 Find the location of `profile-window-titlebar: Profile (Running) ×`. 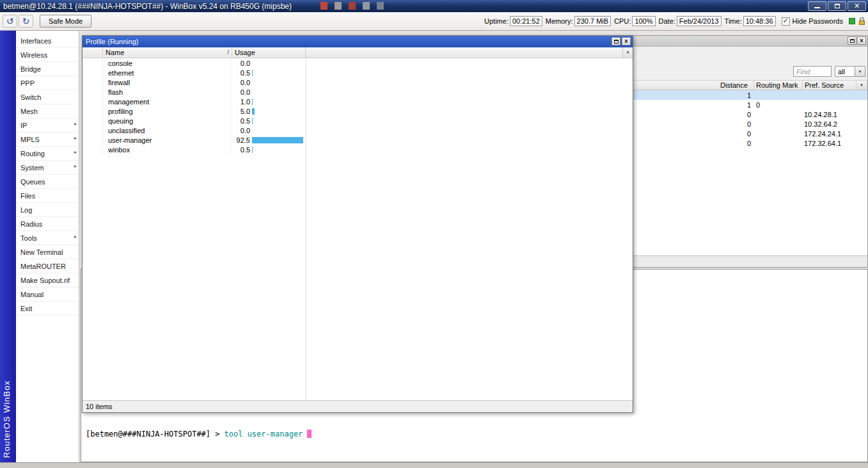

profile-window-titlebar: Profile (Running) × is located at coordinates (358, 42).